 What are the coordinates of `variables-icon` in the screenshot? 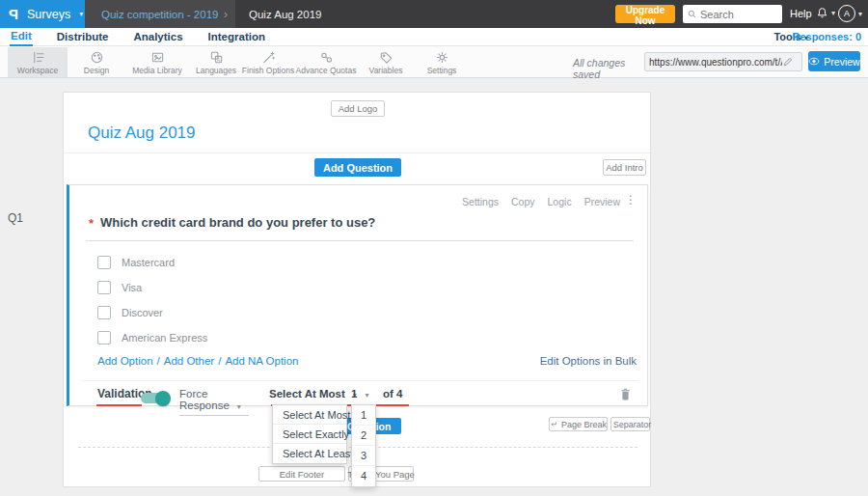 It's located at (386, 58).